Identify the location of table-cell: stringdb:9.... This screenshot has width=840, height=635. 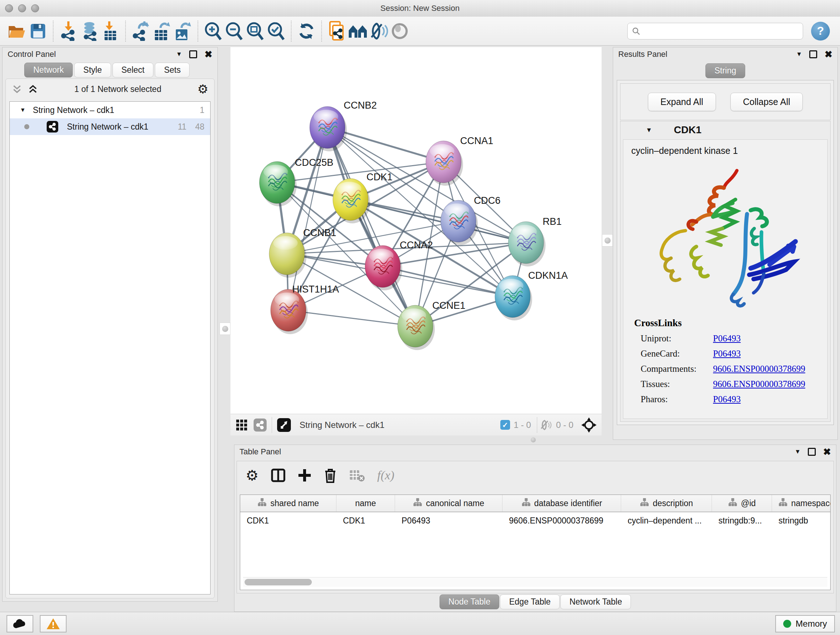
(742, 521).